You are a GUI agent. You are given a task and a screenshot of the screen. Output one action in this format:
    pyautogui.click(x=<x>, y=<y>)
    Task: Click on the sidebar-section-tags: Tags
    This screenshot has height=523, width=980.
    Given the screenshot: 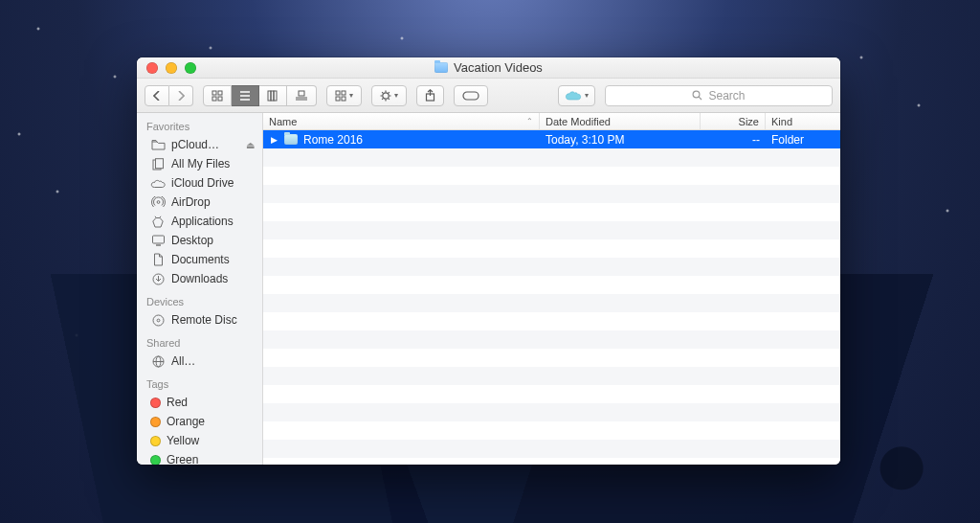 What is the action you would take?
    pyautogui.click(x=199, y=381)
    